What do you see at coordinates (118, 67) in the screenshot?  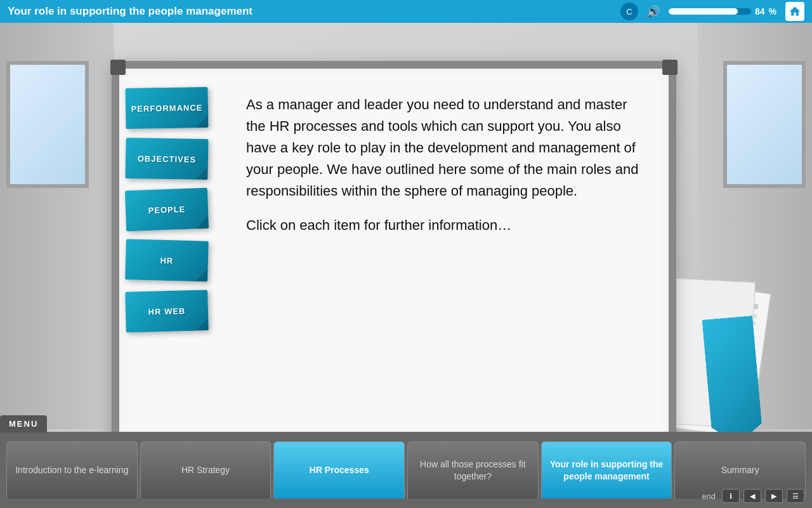 I see `wb-corner-tl` at bounding box center [118, 67].